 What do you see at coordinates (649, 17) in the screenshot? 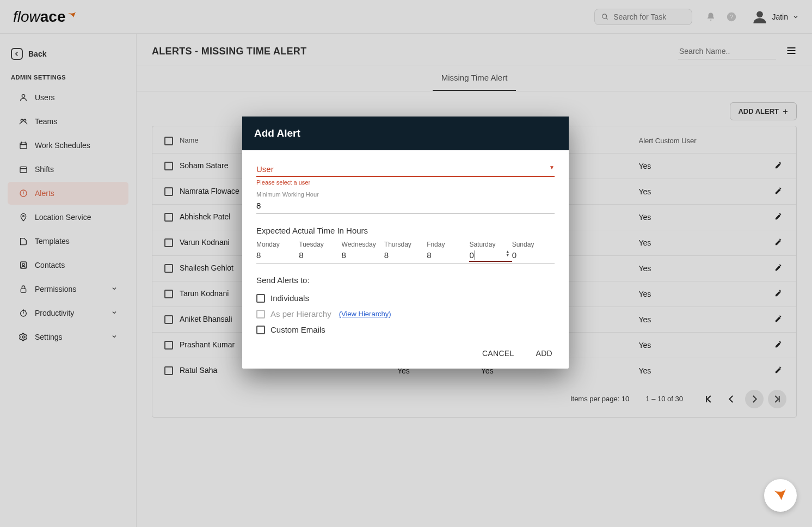
I see `search-task-input` at bounding box center [649, 17].